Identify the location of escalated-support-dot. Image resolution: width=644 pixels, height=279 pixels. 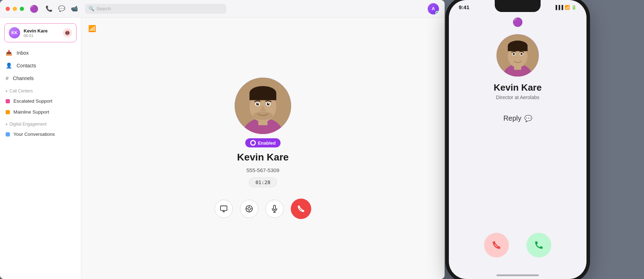
(8, 101).